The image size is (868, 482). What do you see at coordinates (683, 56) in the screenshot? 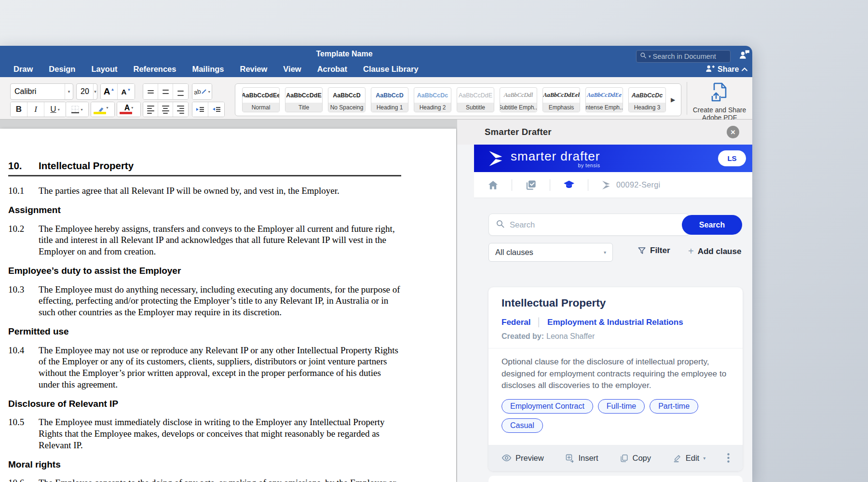
I see `search-in-document: ▾` at bounding box center [683, 56].